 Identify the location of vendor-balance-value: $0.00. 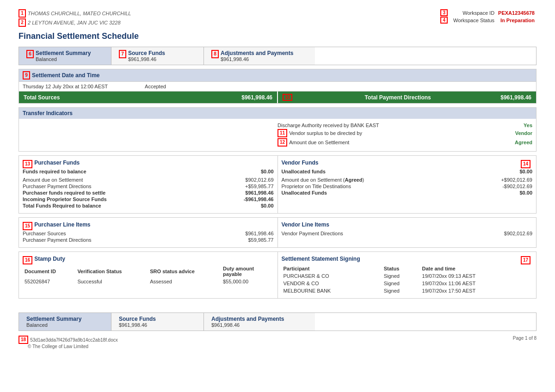
(526, 172).